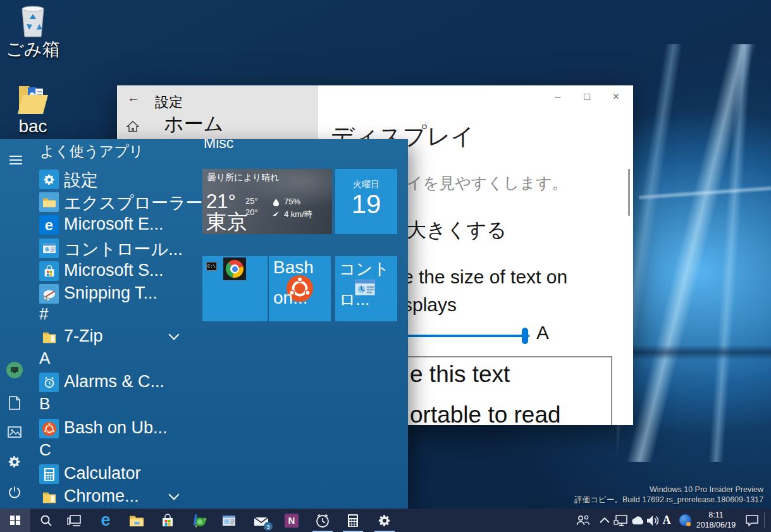 The height and width of the screenshot is (532, 771). What do you see at coordinates (194, 124) in the screenshot?
I see `nav-item-home: ホーム` at bounding box center [194, 124].